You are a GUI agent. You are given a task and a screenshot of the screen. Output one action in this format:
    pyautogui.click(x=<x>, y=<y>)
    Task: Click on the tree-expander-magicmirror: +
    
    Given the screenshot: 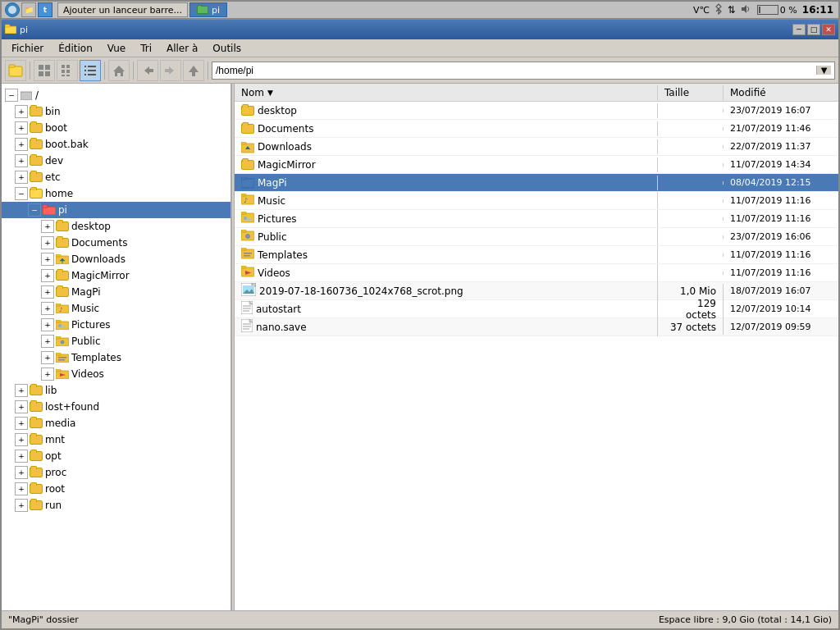 What is the action you would take?
    pyautogui.click(x=48, y=276)
    